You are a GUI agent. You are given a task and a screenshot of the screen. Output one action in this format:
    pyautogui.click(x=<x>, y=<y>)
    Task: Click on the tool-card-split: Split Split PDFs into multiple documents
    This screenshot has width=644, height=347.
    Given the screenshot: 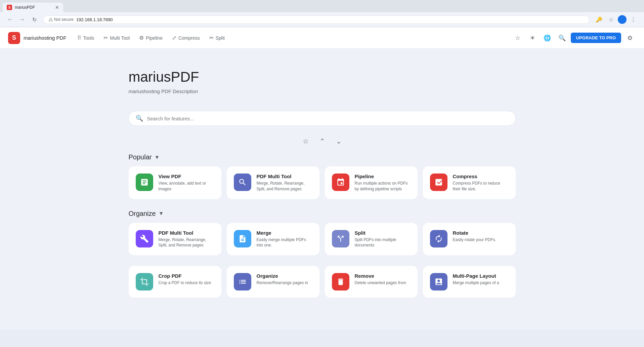 What is the action you would take?
    pyautogui.click(x=371, y=239)
    